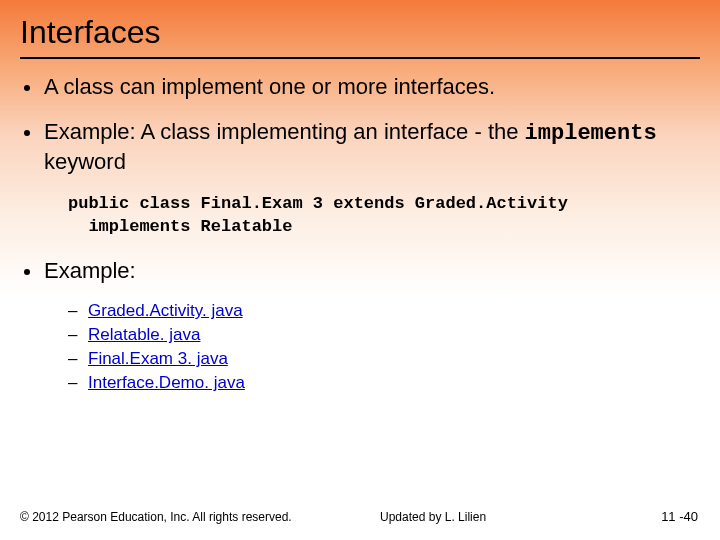 The height and width of the screenshot is (540, 720). What do you see at coordinates (384, 383) in the screenshot?
I see `list-item: – Interface.Demo. java` at bounding box center [384, 383].